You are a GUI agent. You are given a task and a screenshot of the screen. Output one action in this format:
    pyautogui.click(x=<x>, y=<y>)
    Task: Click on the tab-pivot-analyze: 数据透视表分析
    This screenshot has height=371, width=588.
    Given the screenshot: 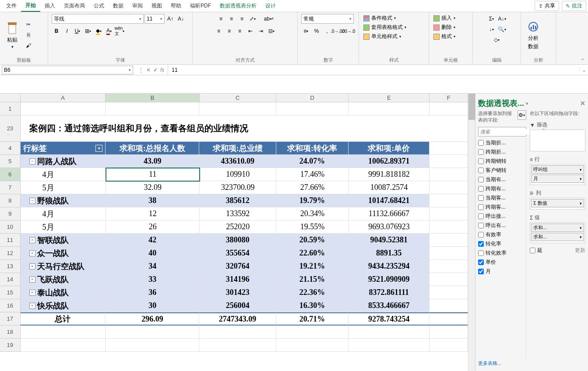 What is the action you would take?
    pyautogui.click(x=238, y=6)
    